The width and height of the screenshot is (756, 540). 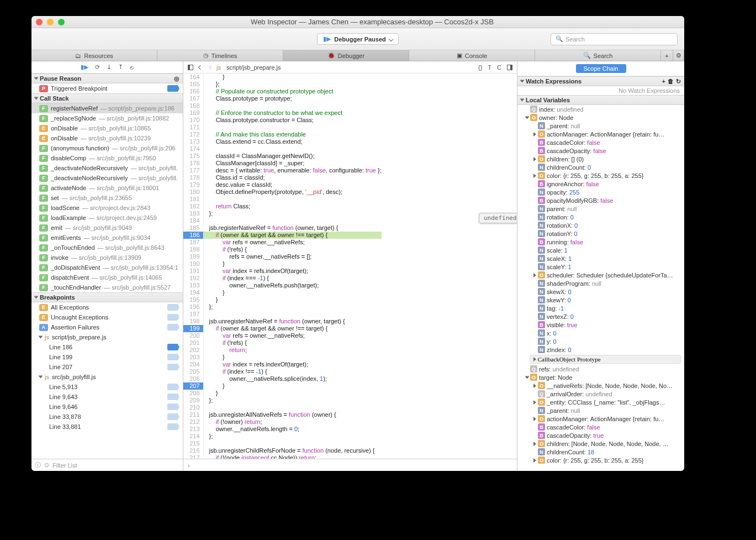 What do you see at coordinates (107, 188) in the screenshot?
I see `call-stack-frame: FactivateNode — src/jsb_polyfill.js:1800…` at bounding box center [107, 188].